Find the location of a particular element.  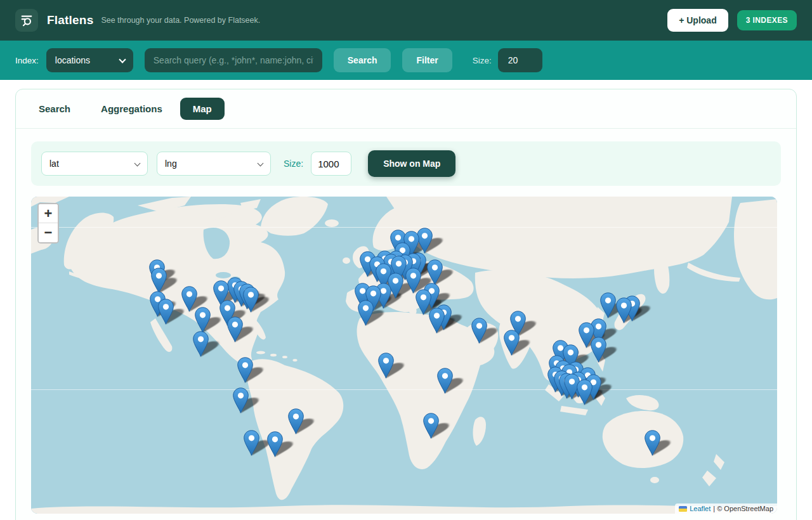

upload-button: + Upload is located at coordinates (698, 20).